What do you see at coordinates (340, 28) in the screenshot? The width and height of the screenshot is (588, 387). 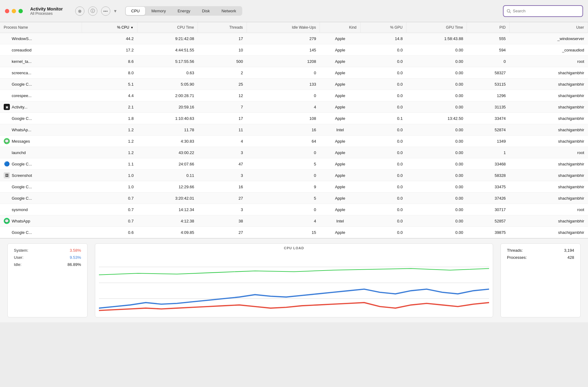 I see `col-header-kind: Kind` at bounding box center [340, 28].